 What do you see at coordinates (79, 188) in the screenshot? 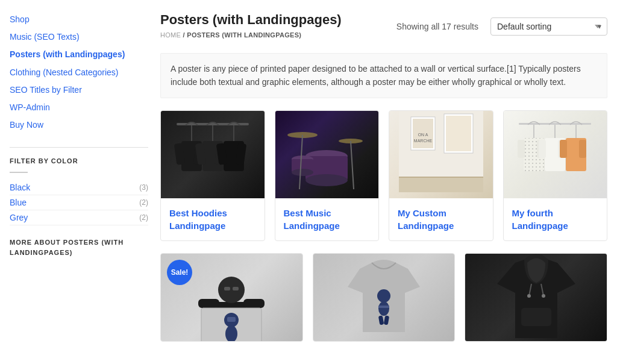
I see `filter-item-black: Black (3)` at bounding box center [79, 188].